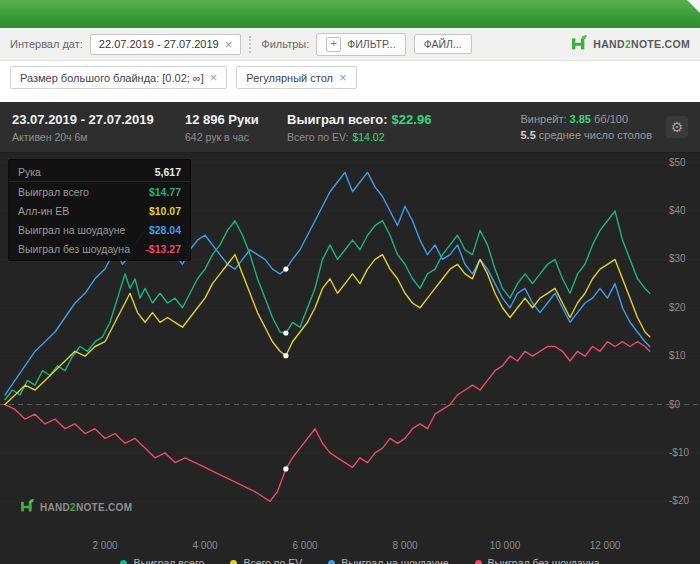  I want to click on y-axis-label: $50, so click(678, 162).